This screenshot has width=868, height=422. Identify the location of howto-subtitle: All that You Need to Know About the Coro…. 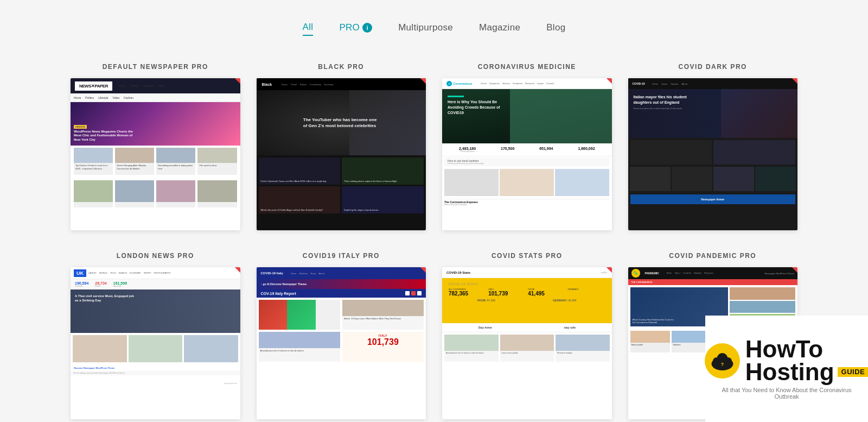
(787, 393).